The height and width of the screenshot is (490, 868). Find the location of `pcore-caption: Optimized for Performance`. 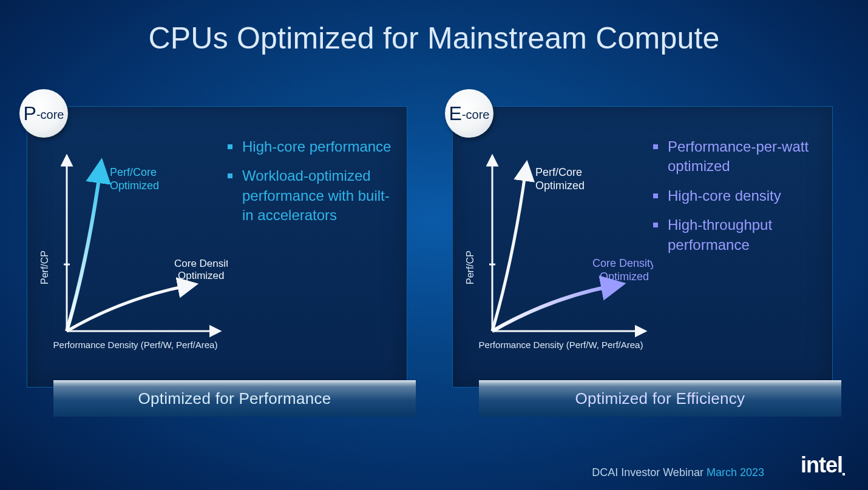

pcore-caption: Optimized for Performance is located at coordinates (234, 398).